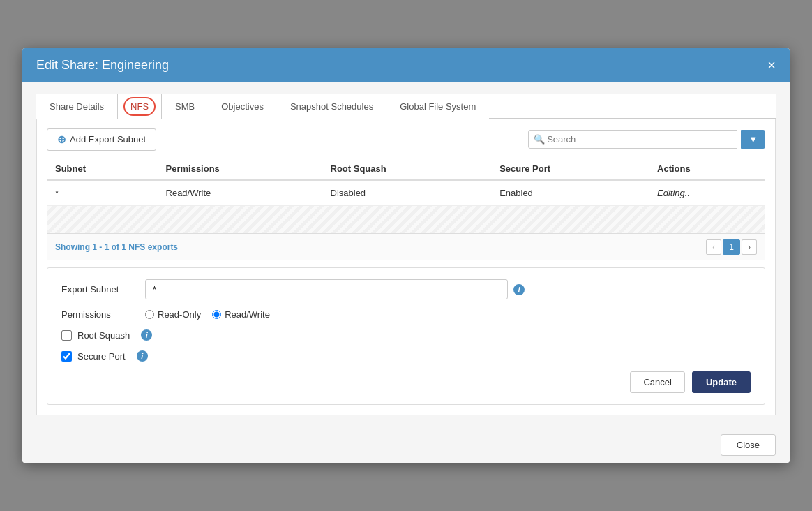 The width and height of the screenshot is (812, 511). What do you see at coordinates (707, 193) in the screenshot?
I see `cell-actions: Editing..` at bounding box center [707, 193].